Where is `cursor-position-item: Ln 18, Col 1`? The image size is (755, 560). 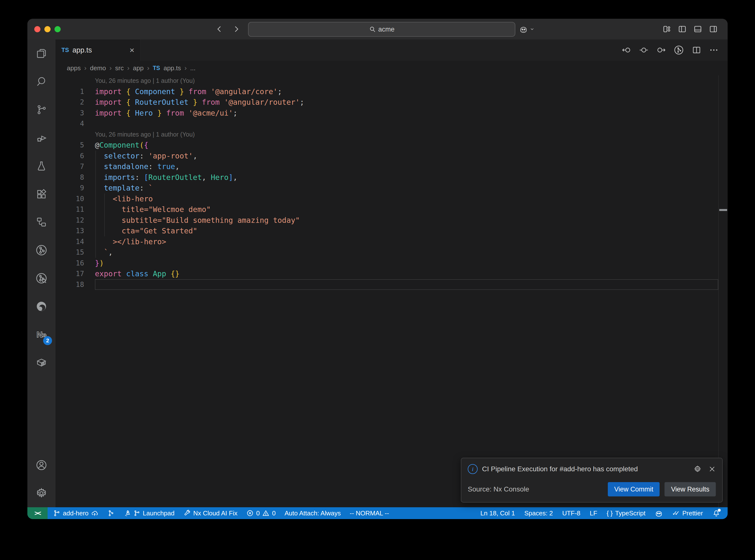 cursor-position-item: Ln 18, Col 1 is located at coordinates (498, 513).